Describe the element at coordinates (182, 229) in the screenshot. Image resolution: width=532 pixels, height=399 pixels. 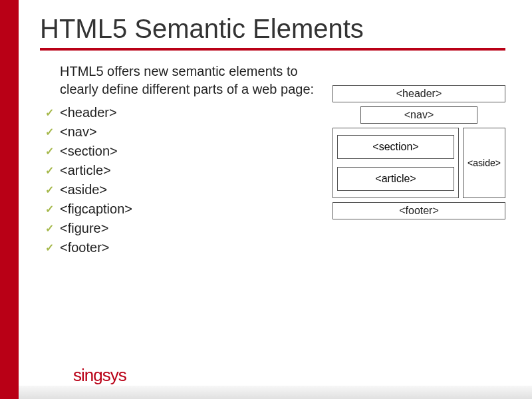
I see `list-item: ✓<figure>` at that location.